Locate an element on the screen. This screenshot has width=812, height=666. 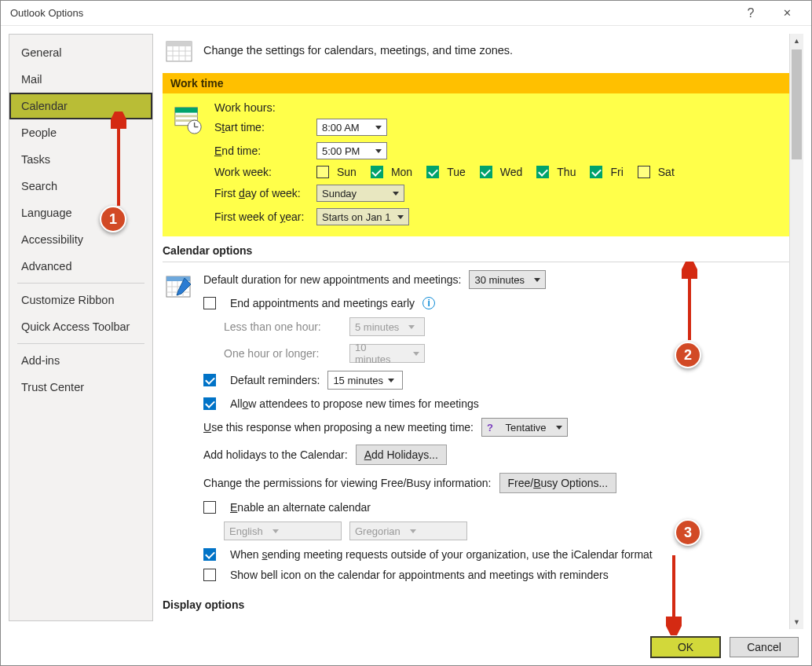
dialog-footer: OK Cancel is located at coordinates (406, 647).